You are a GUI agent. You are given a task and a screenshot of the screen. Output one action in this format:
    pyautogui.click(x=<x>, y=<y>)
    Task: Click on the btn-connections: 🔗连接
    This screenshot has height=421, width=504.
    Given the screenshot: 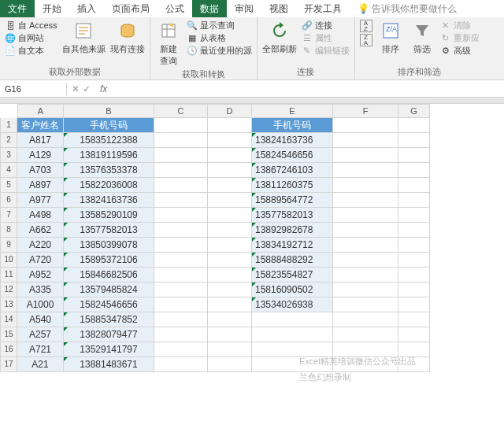 What is the action you would take?
    pyautogui.click(x=326, y=25)
    